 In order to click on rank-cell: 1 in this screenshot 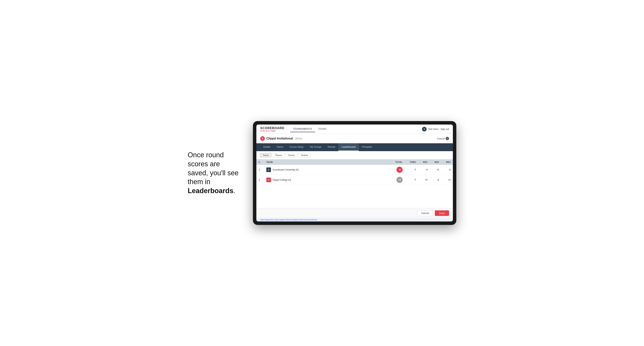, I will do `click(260, 170)`.